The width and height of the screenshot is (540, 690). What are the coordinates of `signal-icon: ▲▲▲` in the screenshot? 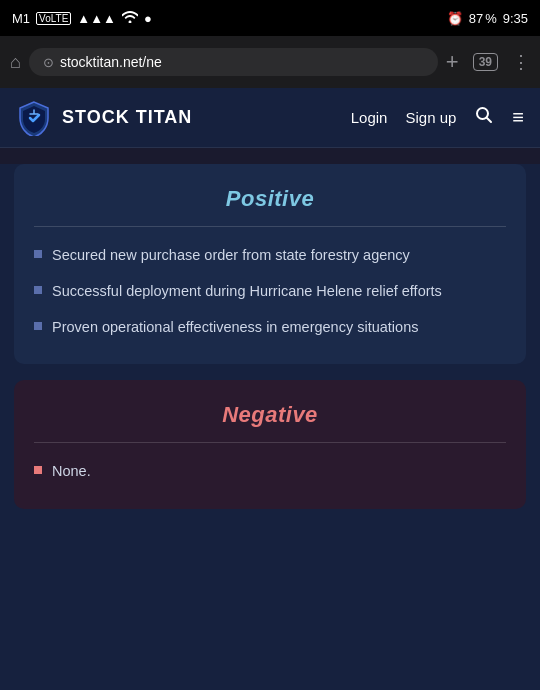 It's located at (96, 18).